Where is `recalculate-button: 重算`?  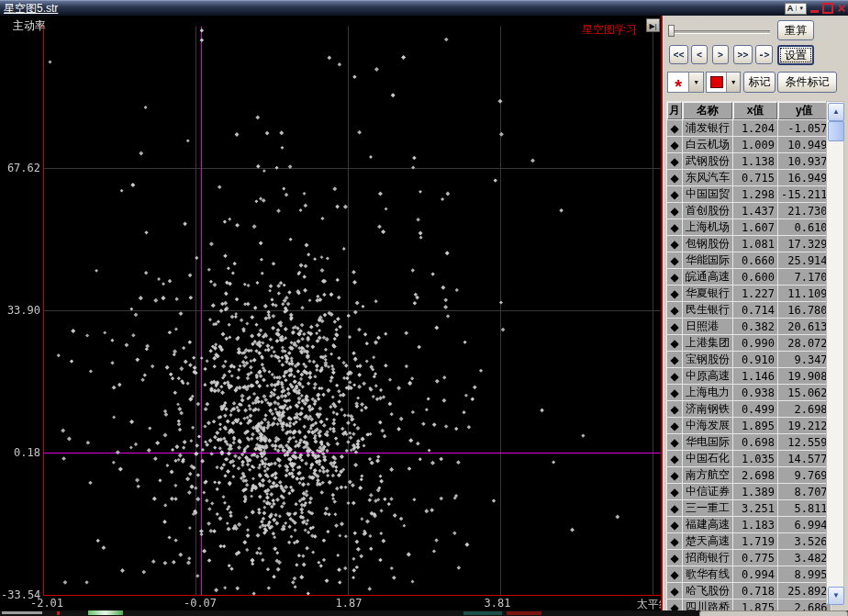 recalculate-button: 重算 is located at coordinates (796, 30).